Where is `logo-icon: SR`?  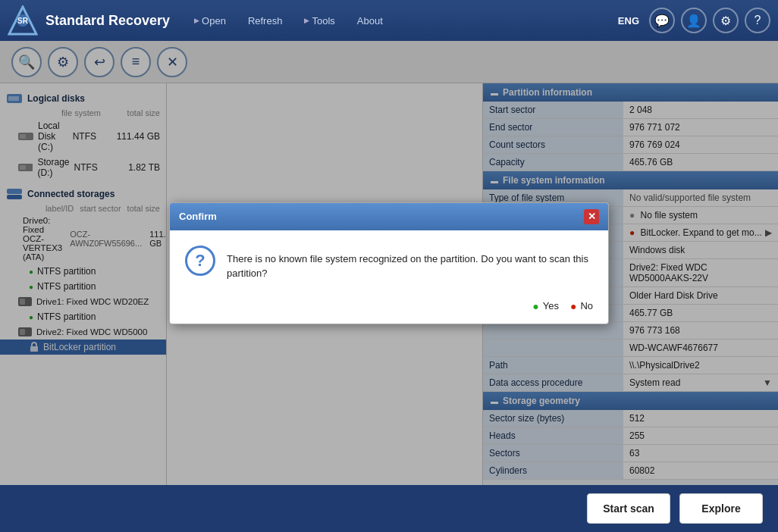 logo-icon: SR is located at coordinates (23, 20).